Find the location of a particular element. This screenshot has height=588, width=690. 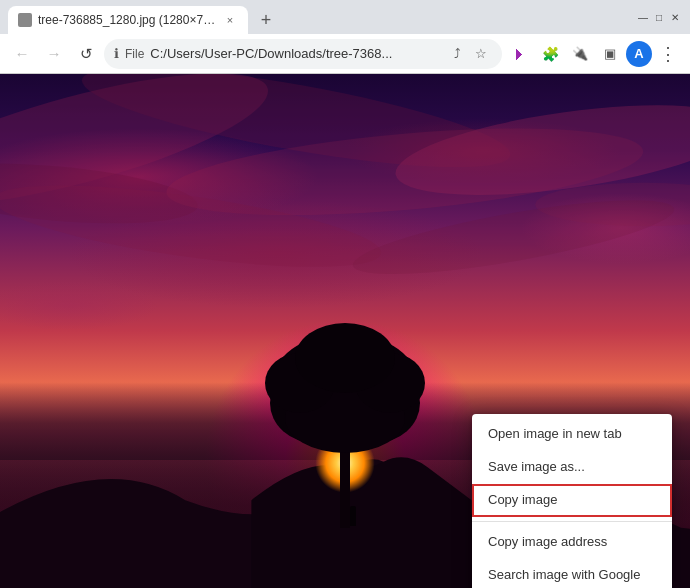

bookmark-icon: ☆ is located at coordinates (481, 54).